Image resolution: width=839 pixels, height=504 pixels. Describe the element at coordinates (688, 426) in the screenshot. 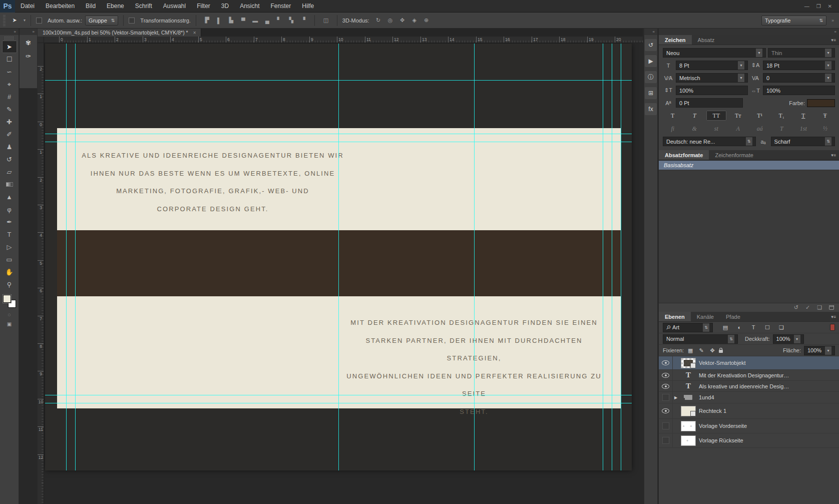

I see `layer-thumbnail: + +` at that location.